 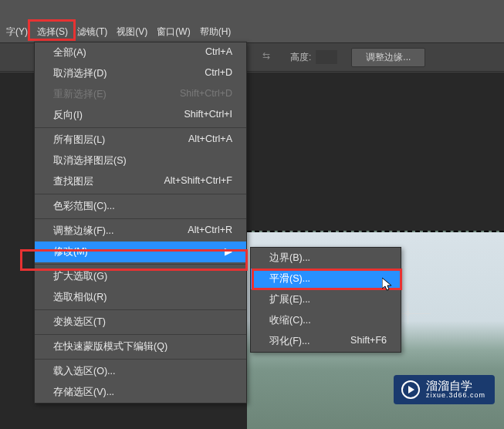 What do you see at coordinates (140, 94) in the screenshot?
I see `menu-item-reselect: 重新选择(E)Shift+Ctrl+D` at bounding box center [140, 94].